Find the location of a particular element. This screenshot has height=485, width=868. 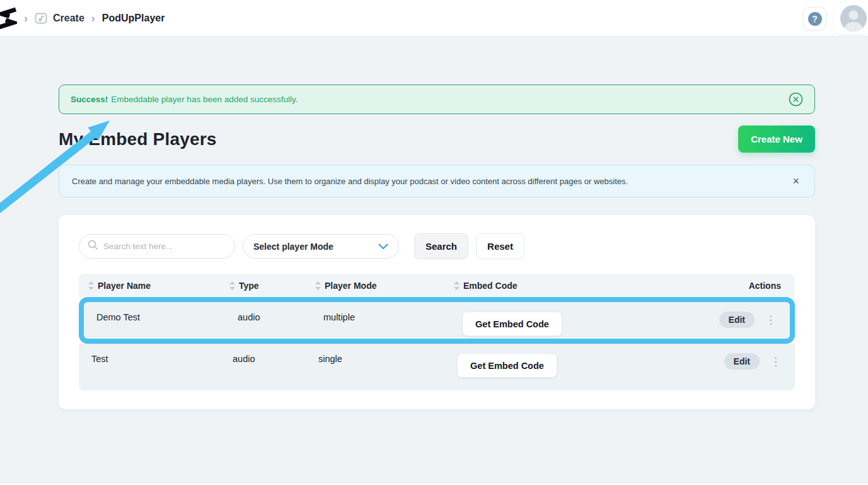

search-input is located at coordinates (169, 246).